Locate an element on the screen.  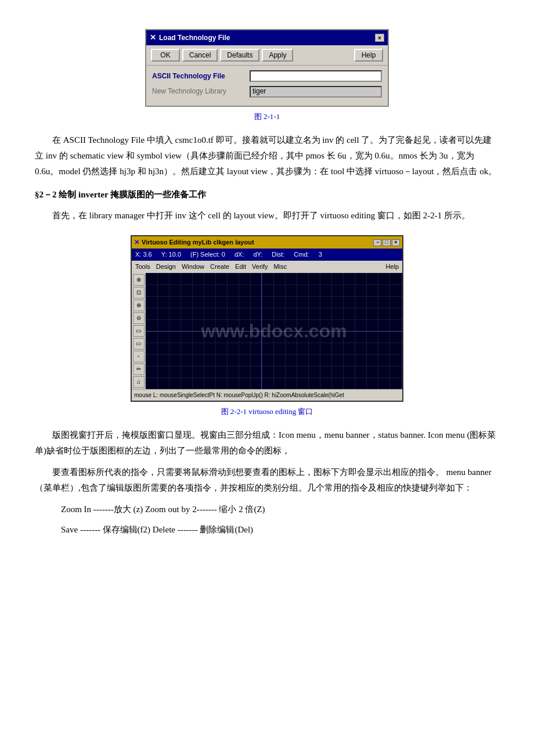
virtuoso-main: ⊕ ⊡ ⊕ ⊖ ▭ ▭ ▫ ✏ ♫ www.bdocx.com is located at coordinates (267, 331).